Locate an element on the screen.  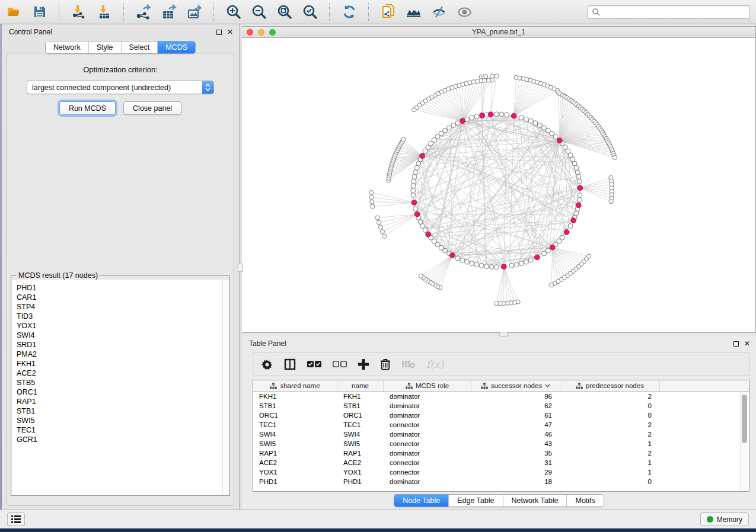
float-panel-icon is located at coordinates (736, 344).